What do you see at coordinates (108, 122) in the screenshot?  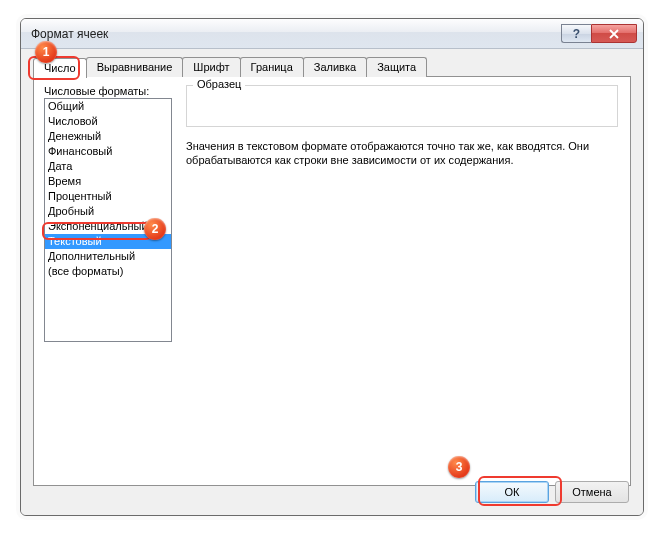 I see `list-item: Числовой` at bounding box center [108, 122].